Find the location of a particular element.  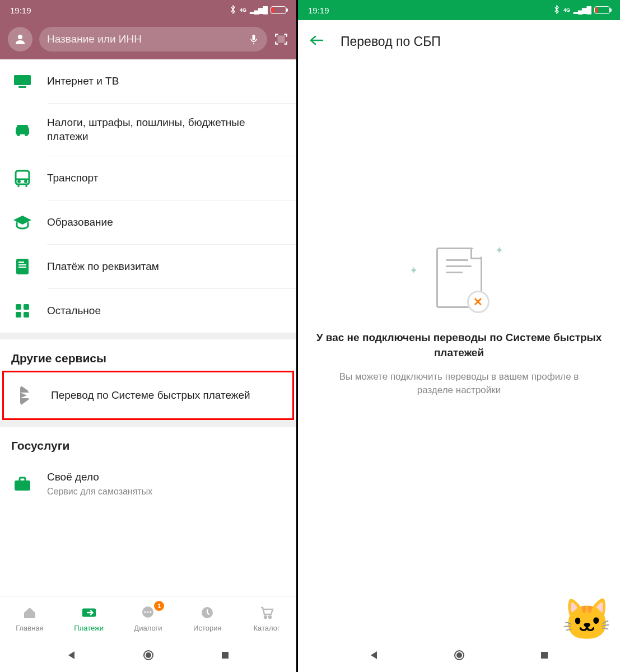

nav-label: Диалоги is located at coordinates (148, 628).